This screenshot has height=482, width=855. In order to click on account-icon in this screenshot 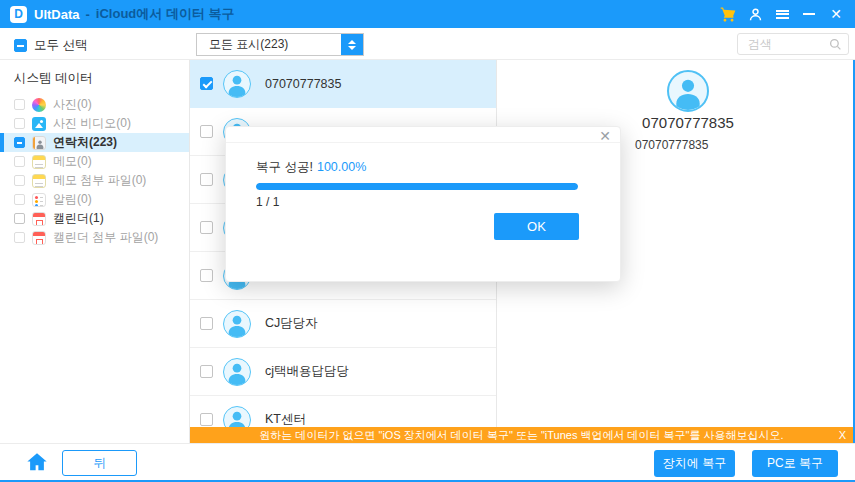, I will do `click(755, 14)`.